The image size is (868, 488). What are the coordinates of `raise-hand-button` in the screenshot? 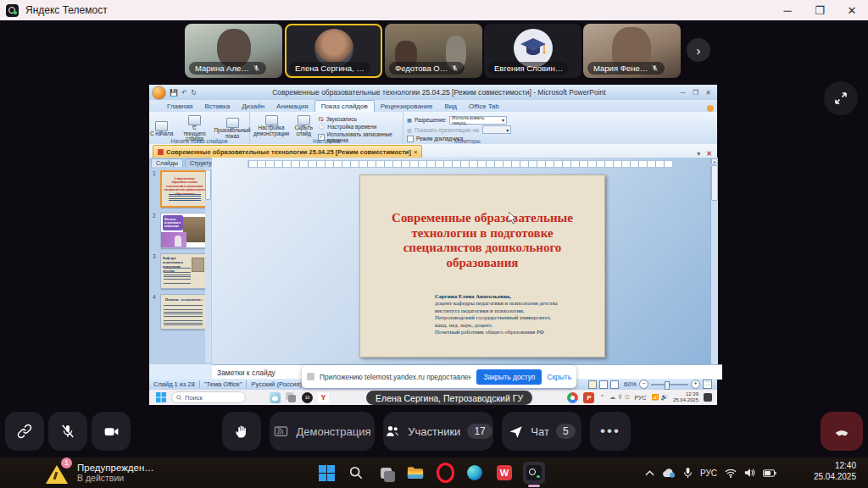 It's located at (242, 431).